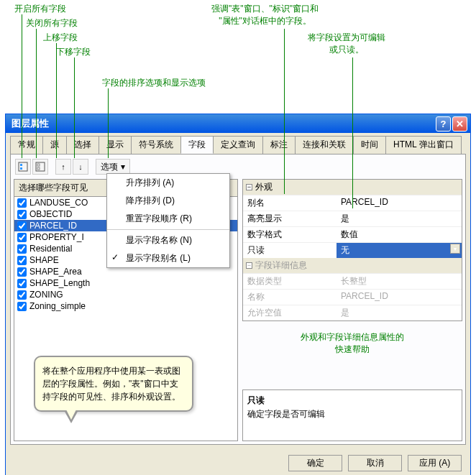 The width and height of the screenshot is (476, 475). I want to click on menu-show-names: 显示字段名称 (N), so click(168, 240).